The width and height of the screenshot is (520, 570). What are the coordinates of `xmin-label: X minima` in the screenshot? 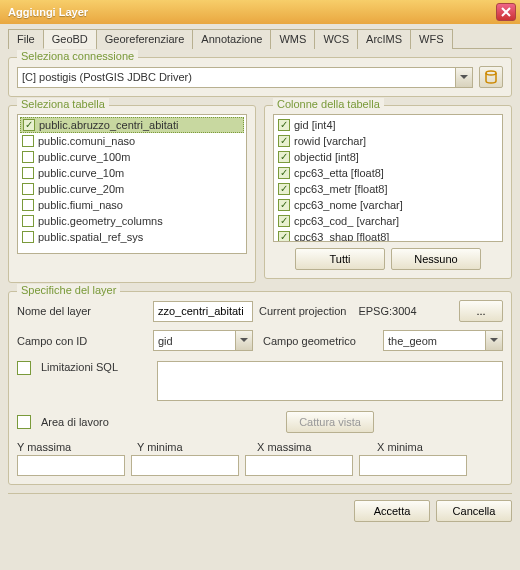 It's located at (434, 447).